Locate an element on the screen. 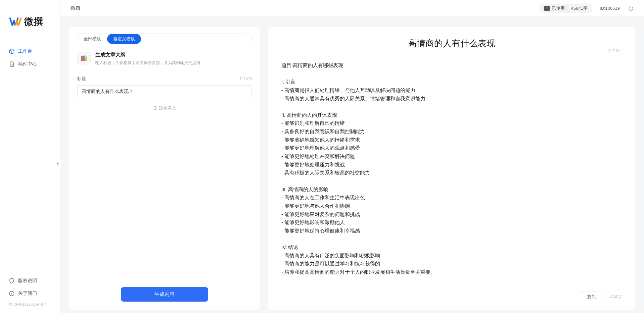  nav: 工作台 稿件中心 is located at coordinates (30, 156).